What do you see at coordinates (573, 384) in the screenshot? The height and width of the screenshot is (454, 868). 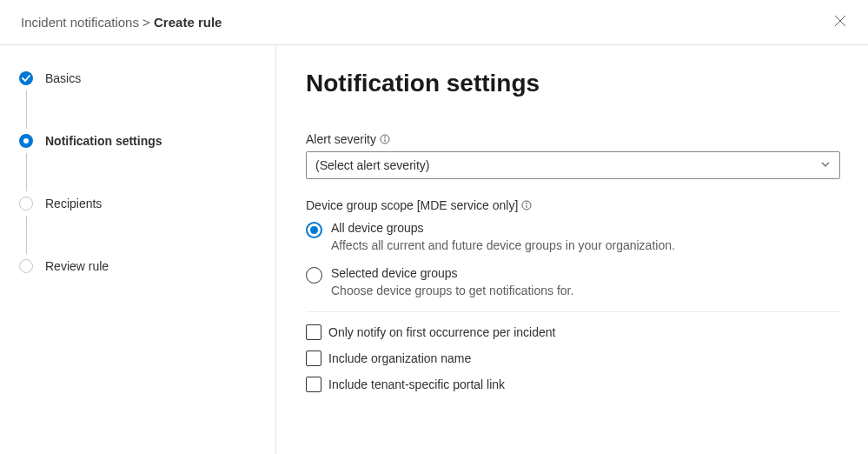 I see `checkbox-include-portal-link: Include tenant-specific portal link` at bounding box center [573, 384].